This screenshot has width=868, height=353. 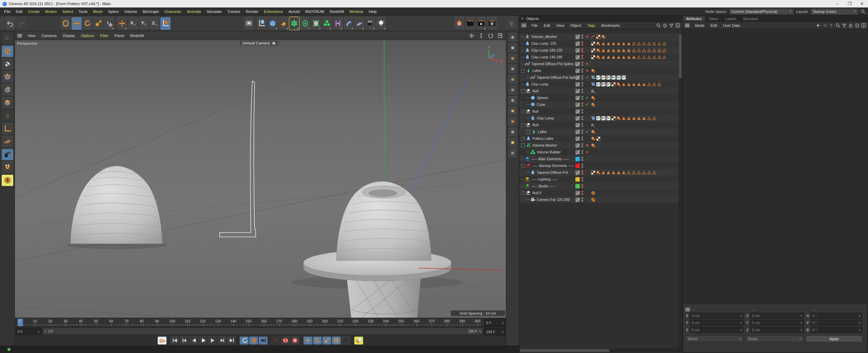 I want to click on object-row: −NullR, so click(x=601, y=91).